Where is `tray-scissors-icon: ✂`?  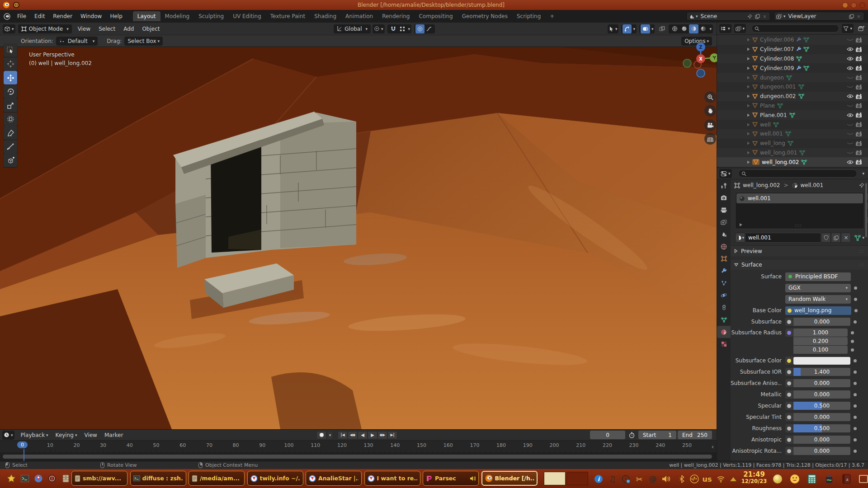 tray-scissors-icon: ✂ is located at coordinates (639, 479).